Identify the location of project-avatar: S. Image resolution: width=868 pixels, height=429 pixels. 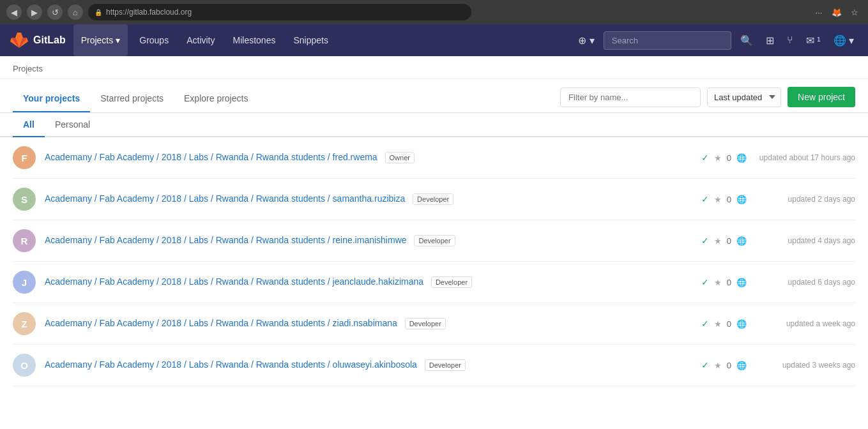
(24, 199).